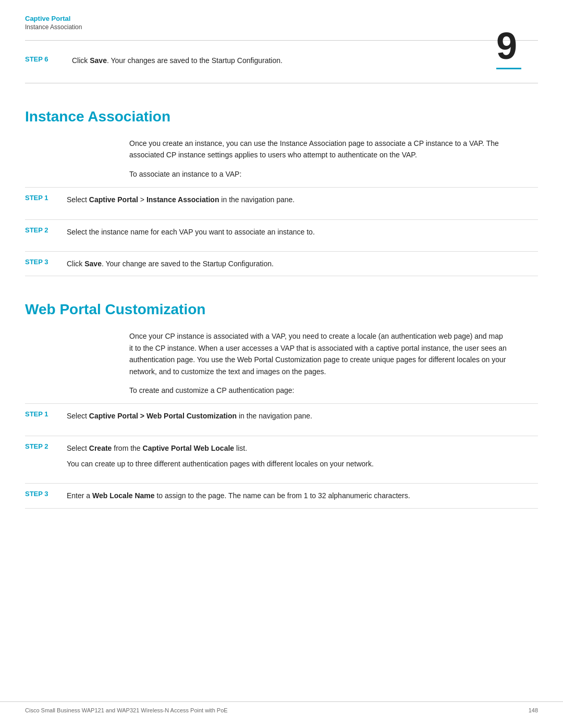 The width and height of the screenshot is (563, 728). Describe the element at coordinates (46, 494) in the screenshot. I see `wp-step3-num: STEP 3` at that location.